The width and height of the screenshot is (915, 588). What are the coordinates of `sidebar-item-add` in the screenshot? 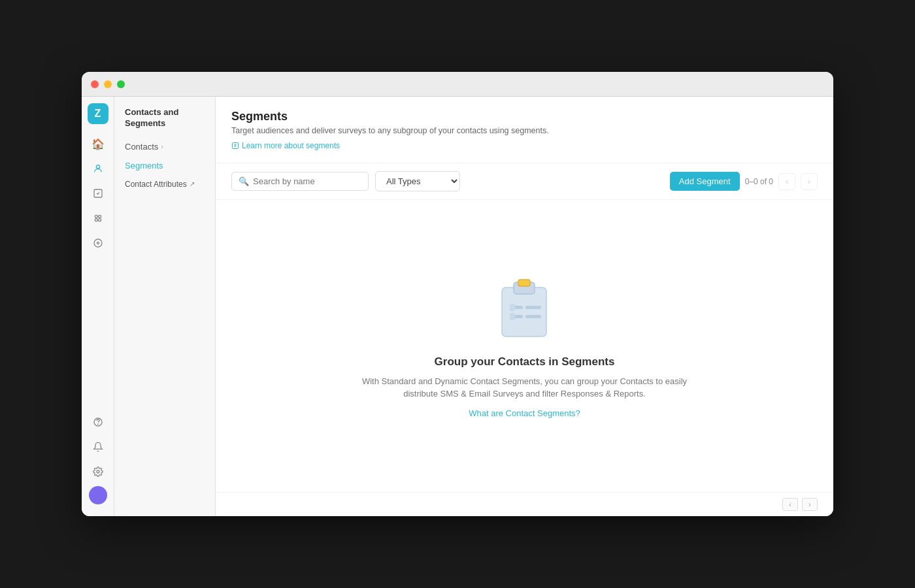 It's located at (98, 243).